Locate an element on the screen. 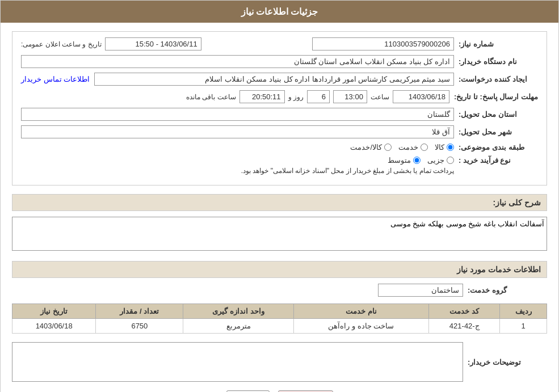  delivery-province-value: گلستان is located at coordinates (237, 115).